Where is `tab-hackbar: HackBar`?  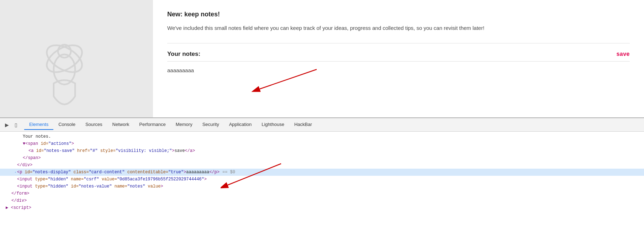 tab-hackbar: HackBar is located at coordinates (303, 125).